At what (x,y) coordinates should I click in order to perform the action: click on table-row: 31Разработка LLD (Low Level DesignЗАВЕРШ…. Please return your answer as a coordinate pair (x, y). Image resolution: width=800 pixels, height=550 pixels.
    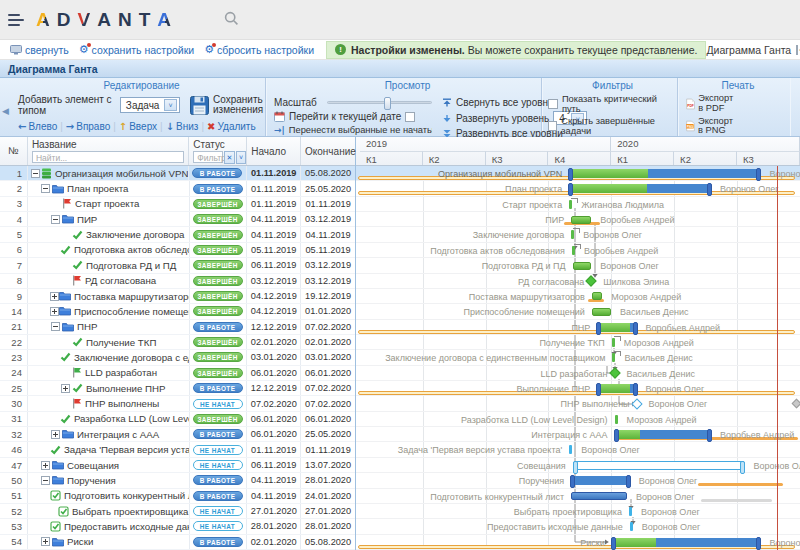
    Looking at the image, I should click on (178, 420).